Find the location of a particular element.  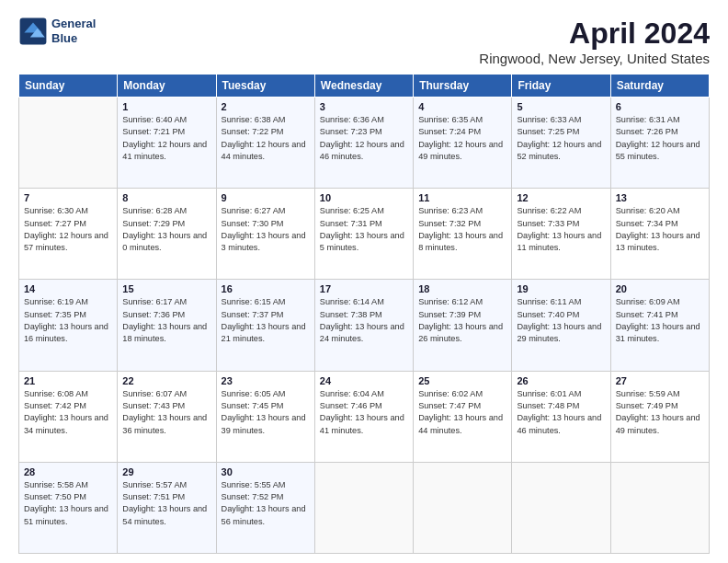

column-header-friday: Friday is located at coordinates (561, 86).